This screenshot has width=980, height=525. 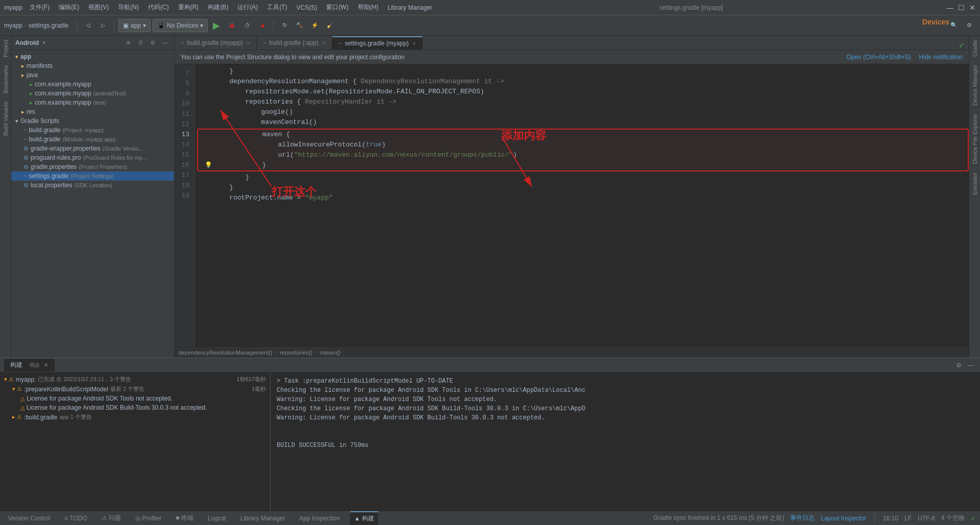 I want to click on close-button: ✕, so click(x=972, y=8).